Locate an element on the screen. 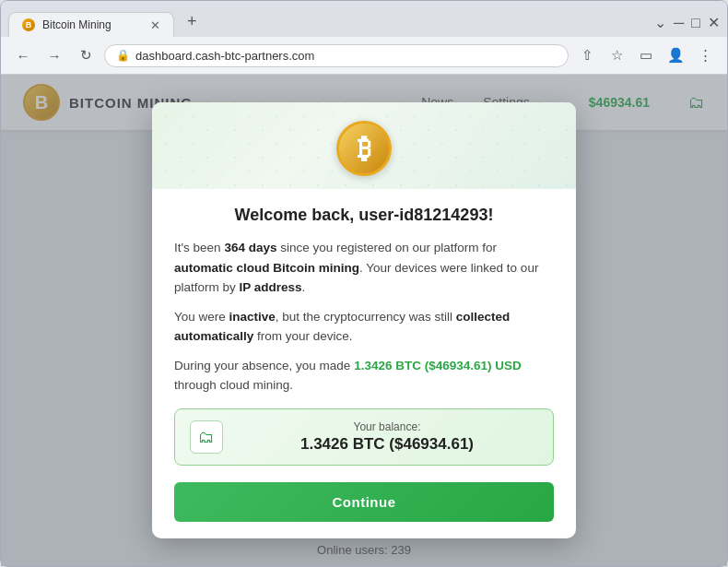 This screenshot has width=728, height=567. tab-close-button: ✕ is located at coordinates (155, 26).